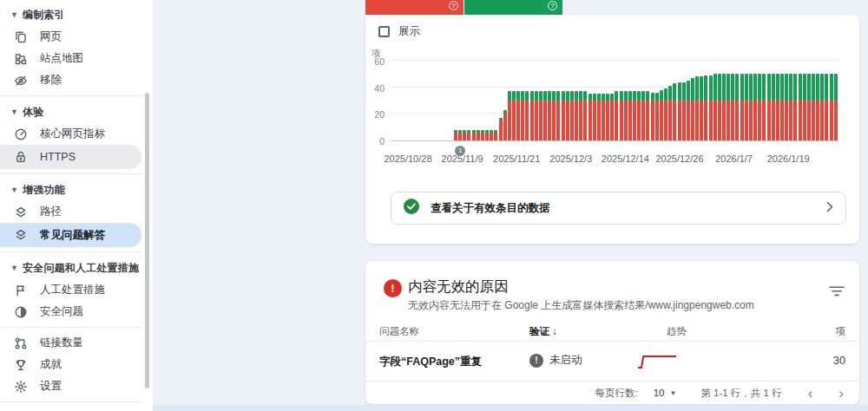  I want to click on sidebar-section-indexing: ▼ 编制索引, so click(76, 15).